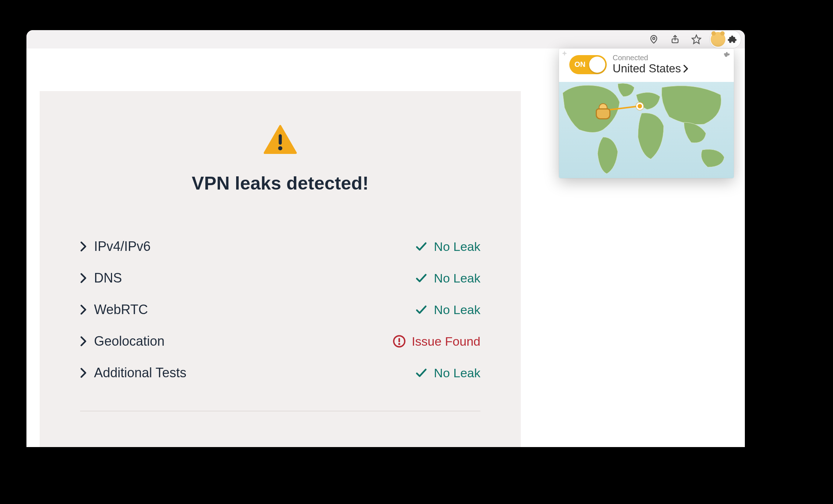 This screenshot has width=833, height=504. What do you see at coordinates (675, 39) in the screenshot?
I see `share-icon` at bounding box center [675, 39].